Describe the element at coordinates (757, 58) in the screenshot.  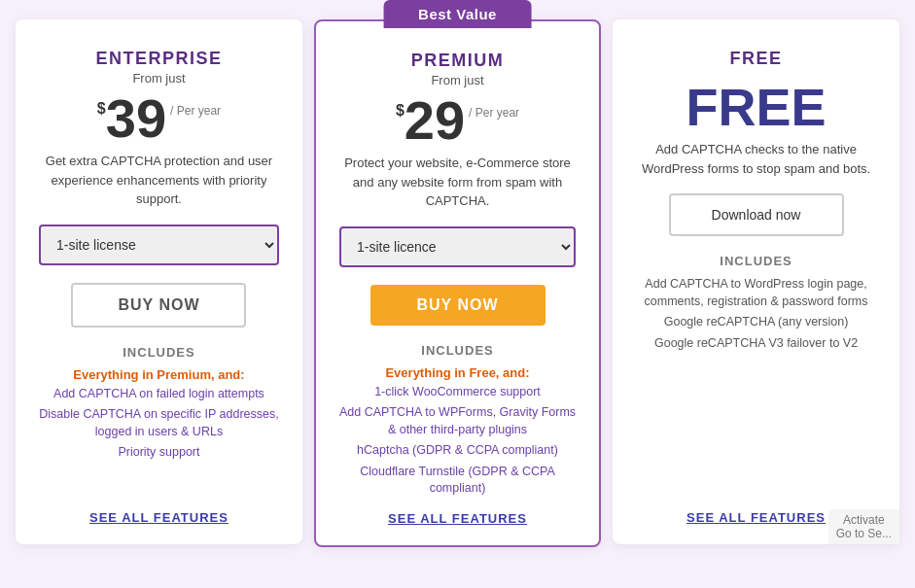
I see `free-plan-name: FREE` at that location.